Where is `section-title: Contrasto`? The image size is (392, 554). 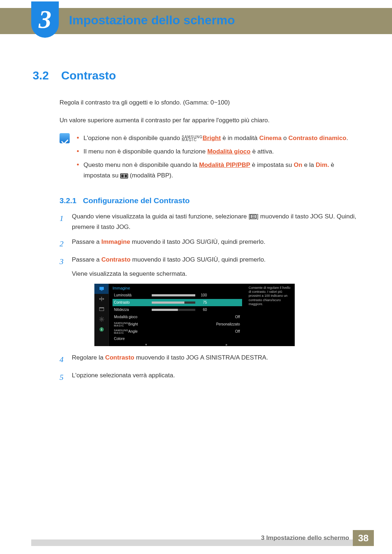 section-title: Contrasto is located at coordinates (89, 75).